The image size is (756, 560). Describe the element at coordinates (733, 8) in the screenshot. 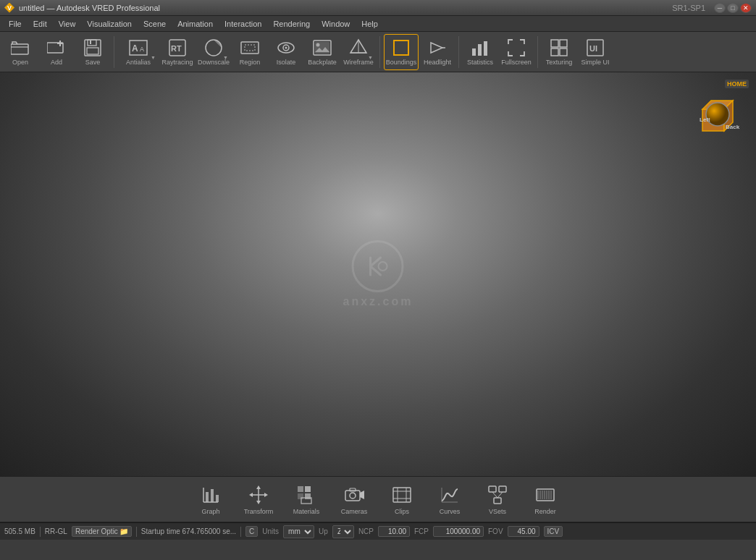

I see `maximize-button: □` at that location.